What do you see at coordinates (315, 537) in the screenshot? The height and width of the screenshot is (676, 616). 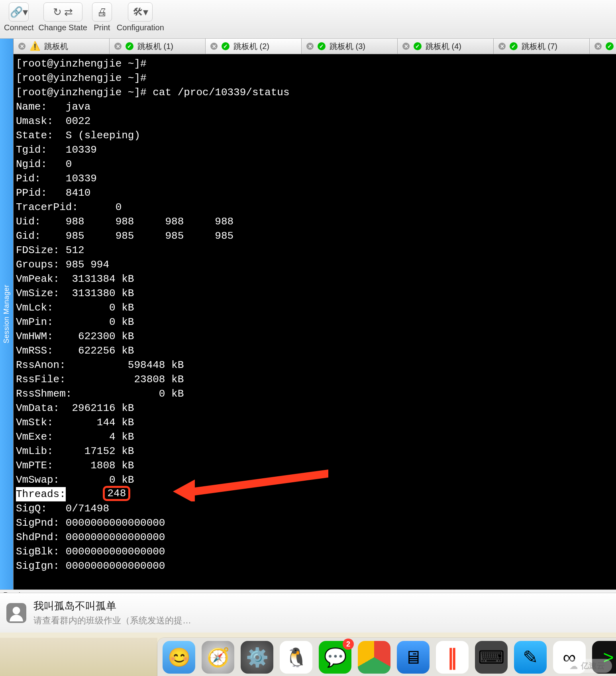 I see `terminal-lines: SigQ: 0/71498 SigPnd: 0000000000000000 S…` at bounding box center [315, 537].